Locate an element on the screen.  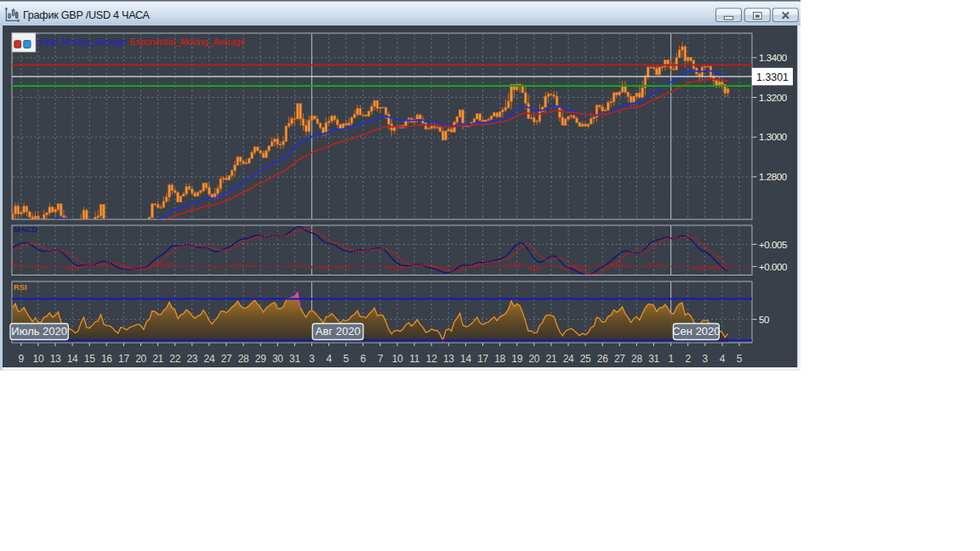
svg-text: 9 is located at coordinates (22, 359).